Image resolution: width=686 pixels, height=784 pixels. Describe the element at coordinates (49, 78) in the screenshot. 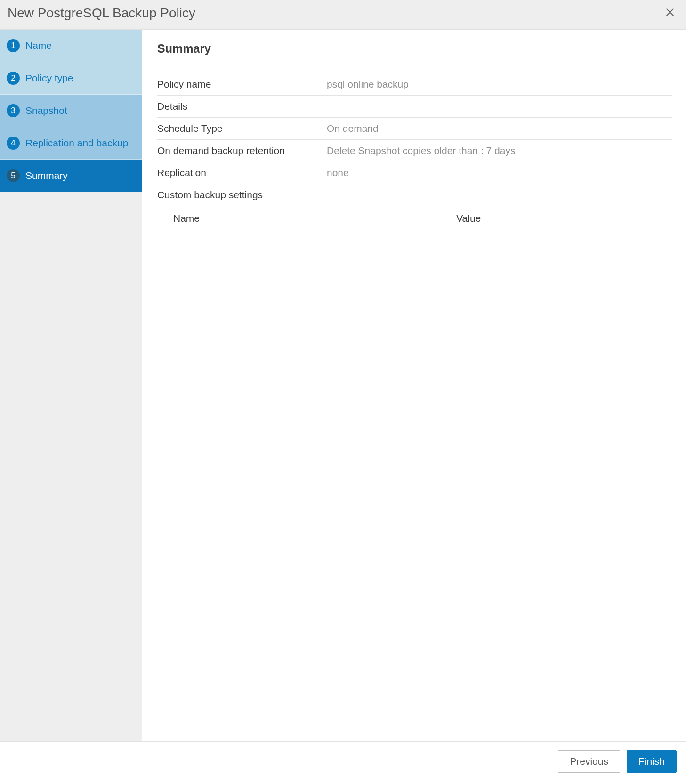

I see `step-label: Policy type` at that location.